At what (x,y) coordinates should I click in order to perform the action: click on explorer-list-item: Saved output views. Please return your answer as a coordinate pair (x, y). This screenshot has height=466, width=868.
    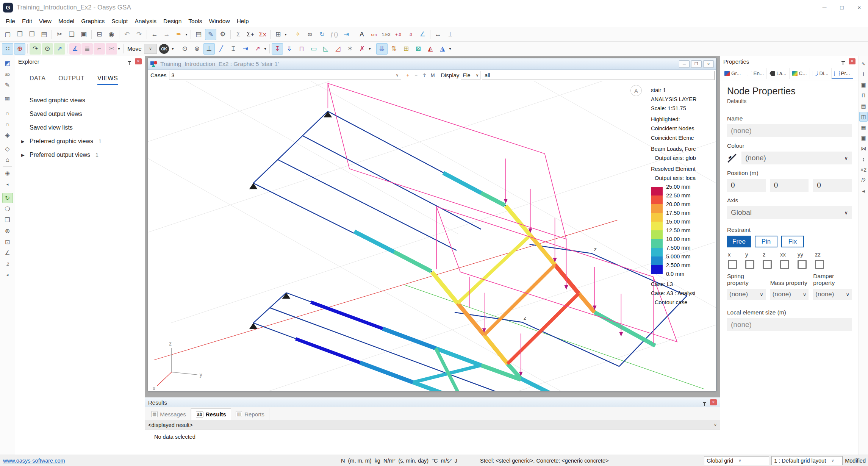
    Looking at the image, I should click on (80, 114).